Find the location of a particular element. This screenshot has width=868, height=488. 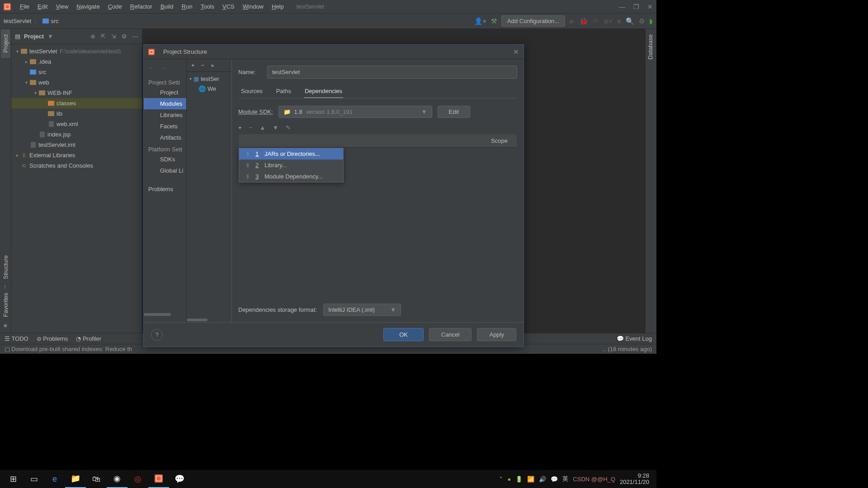

menu-window: Window is located at coordinates (253, 6).